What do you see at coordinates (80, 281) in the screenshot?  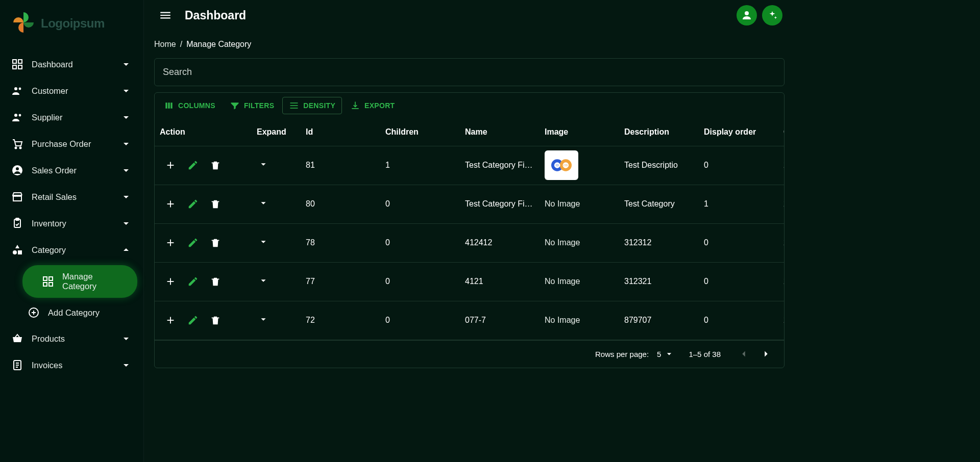 I see `sidebar-item-manage-category: Manage Category` at bounding box center [80, 281].